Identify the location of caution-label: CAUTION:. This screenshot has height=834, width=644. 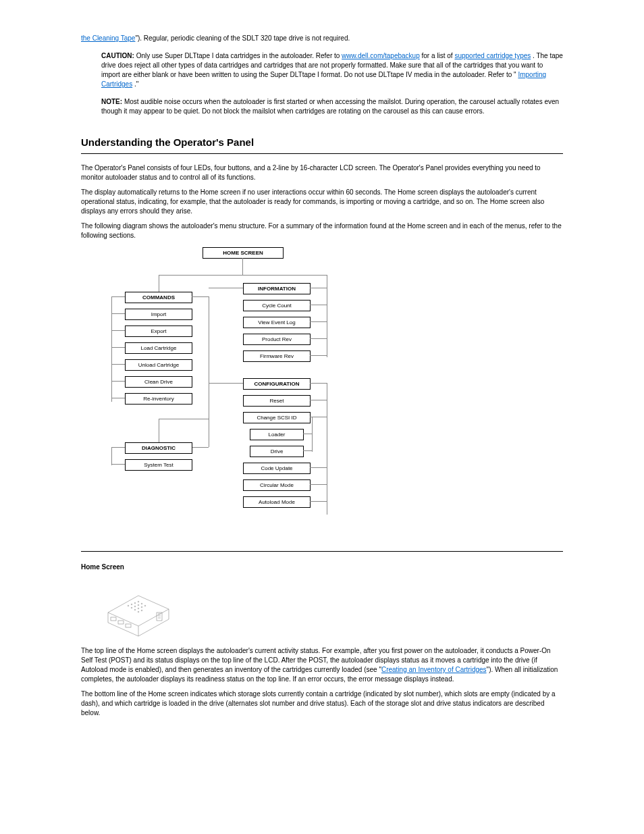
(117, 55).